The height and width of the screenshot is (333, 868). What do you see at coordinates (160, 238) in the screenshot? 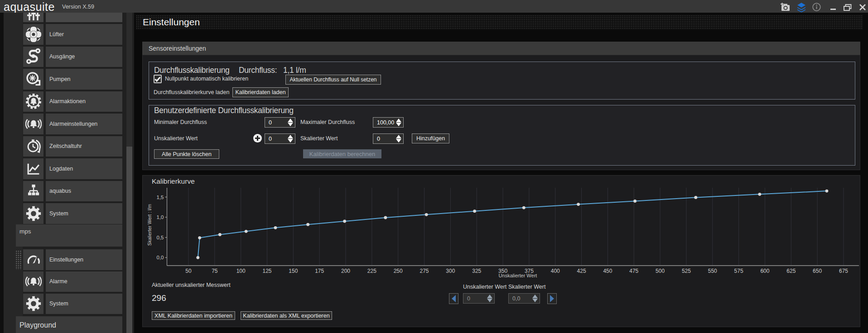
I see `svg-text: 0,5` at bounding box center [160, 238].